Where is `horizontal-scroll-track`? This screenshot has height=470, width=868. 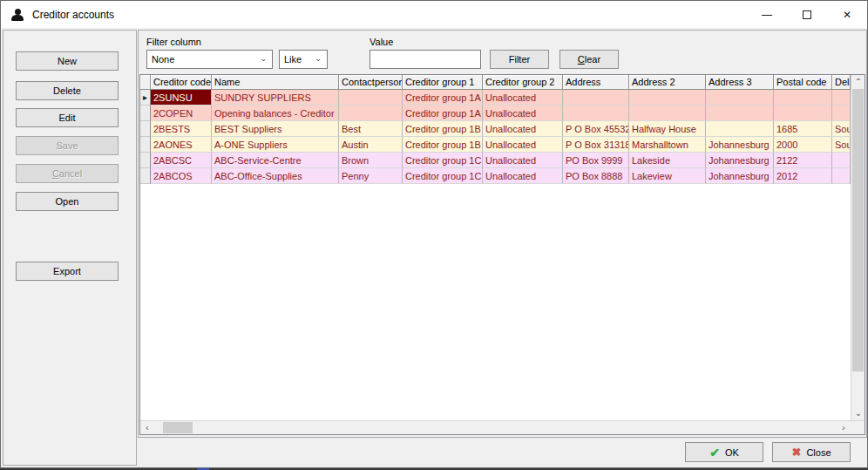
horizontal-scroll-track is located at coordinates (495, 427).